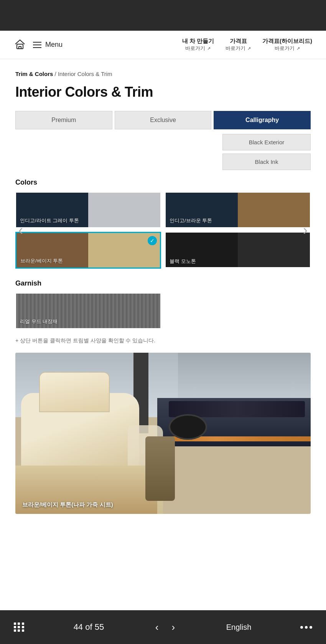 The height and width of the screenshot is (644, 326). Describe the element at coordinates (20, 45) in the screenshot. I see `home-icon` at that location.